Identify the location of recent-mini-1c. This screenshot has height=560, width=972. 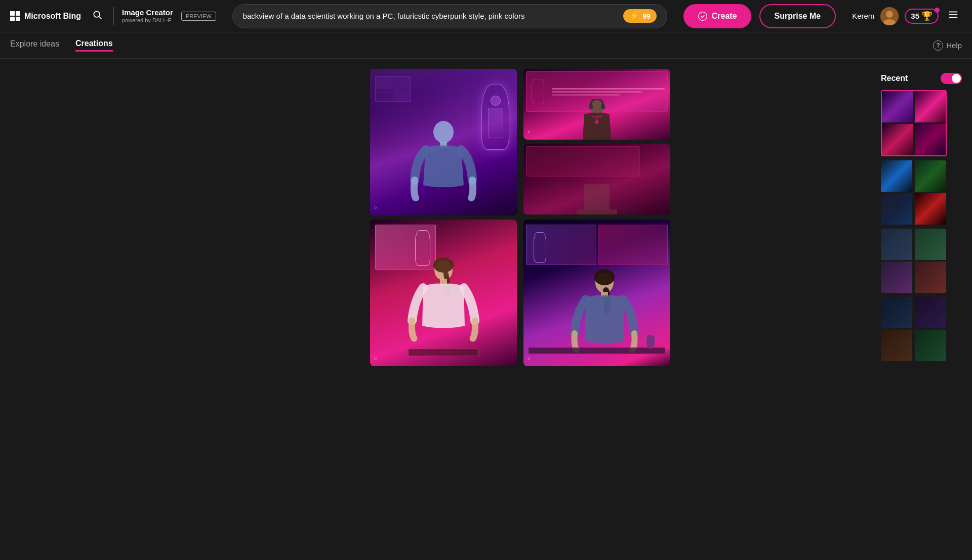
(898, 140).